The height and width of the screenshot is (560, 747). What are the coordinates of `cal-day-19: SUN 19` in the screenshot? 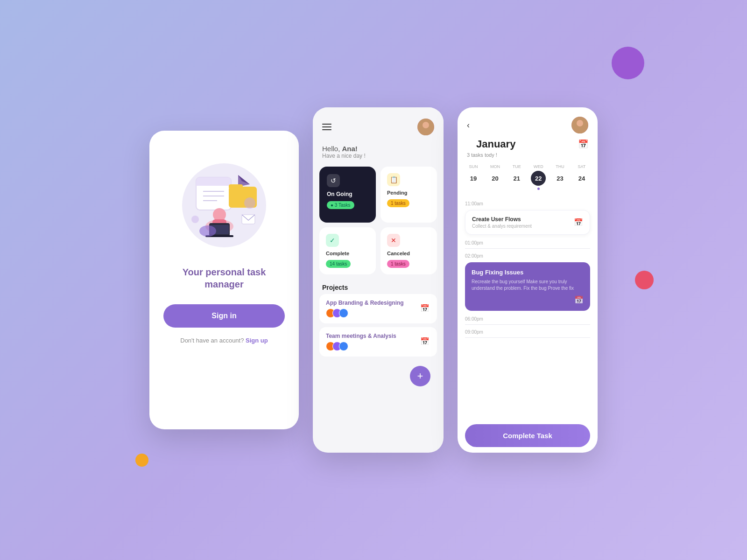 It's located at (473, 177).